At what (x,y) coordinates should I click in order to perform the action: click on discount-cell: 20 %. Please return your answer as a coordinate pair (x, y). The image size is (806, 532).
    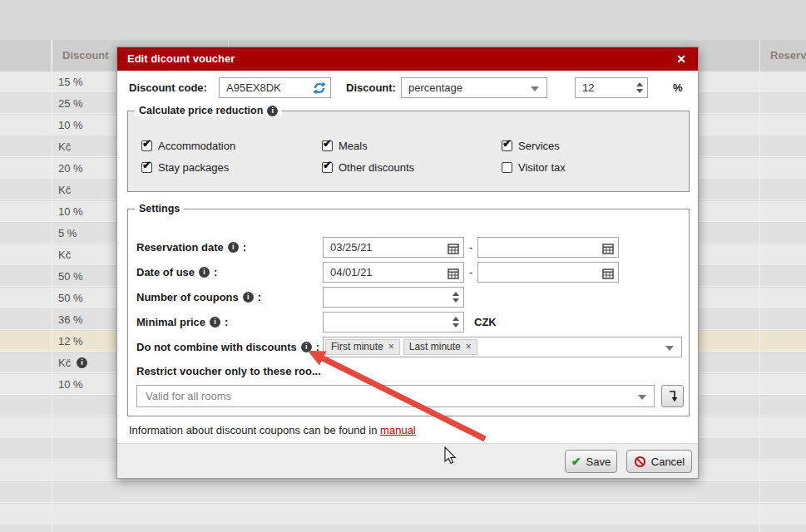
    Looking at the image, I should click on (71, 168).